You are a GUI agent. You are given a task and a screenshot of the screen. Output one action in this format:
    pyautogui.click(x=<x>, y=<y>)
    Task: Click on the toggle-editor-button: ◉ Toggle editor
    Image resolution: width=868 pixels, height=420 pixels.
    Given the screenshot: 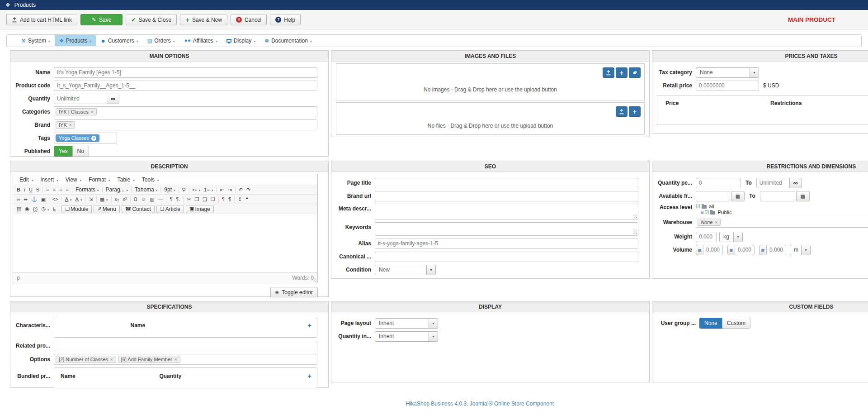 What is the action you would take?
    pyautogui.click(x=294, y=292)
    